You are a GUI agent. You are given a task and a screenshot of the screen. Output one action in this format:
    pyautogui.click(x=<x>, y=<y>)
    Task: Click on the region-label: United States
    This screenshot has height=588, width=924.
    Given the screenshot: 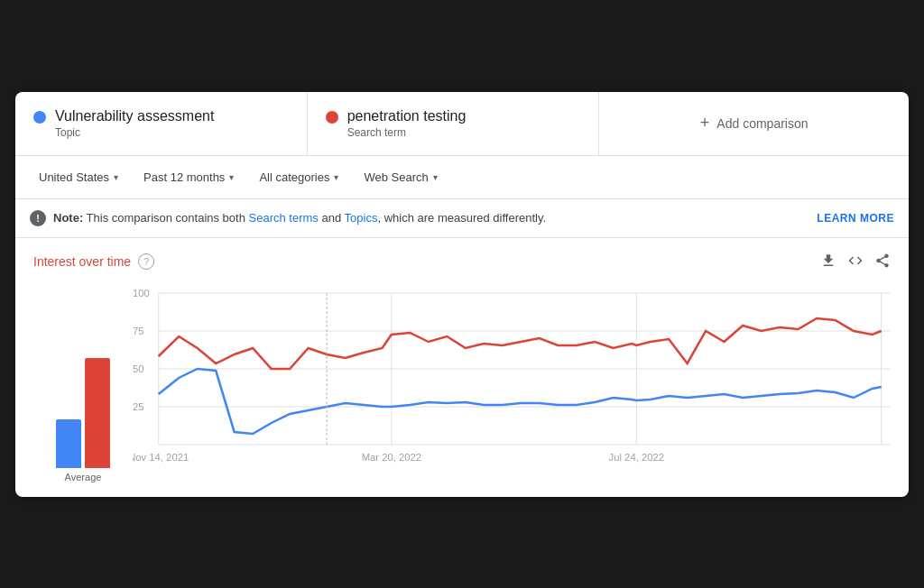 What is the action you would take?
    pyautogui.click(x=74, y=177)
    